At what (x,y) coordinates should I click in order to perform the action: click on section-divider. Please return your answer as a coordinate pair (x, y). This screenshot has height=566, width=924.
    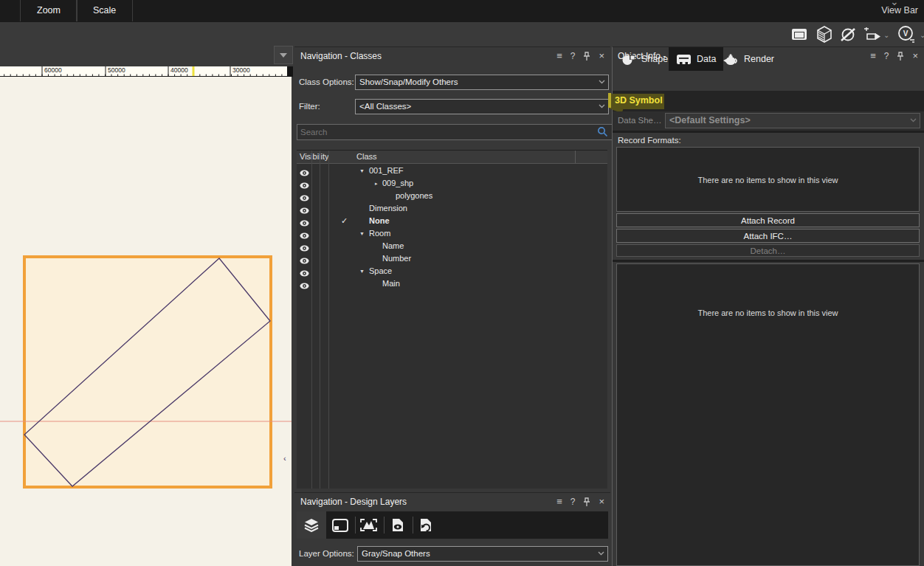
    Looking at the image, I should click on (768, 261).